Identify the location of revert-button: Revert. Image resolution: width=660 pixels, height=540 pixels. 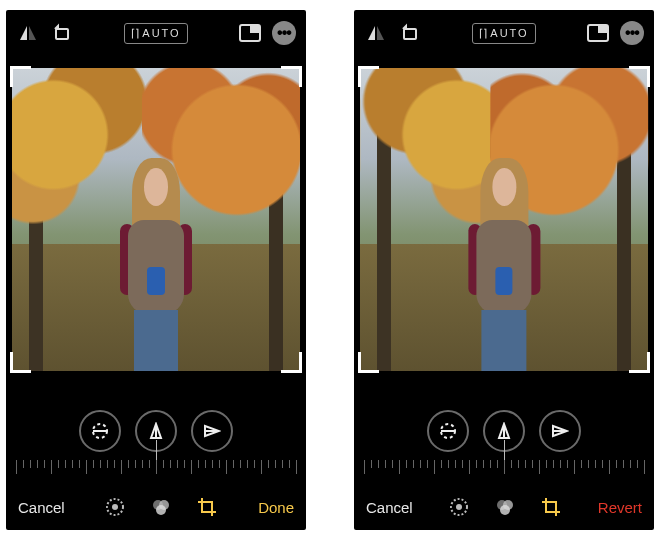
(620, 508).